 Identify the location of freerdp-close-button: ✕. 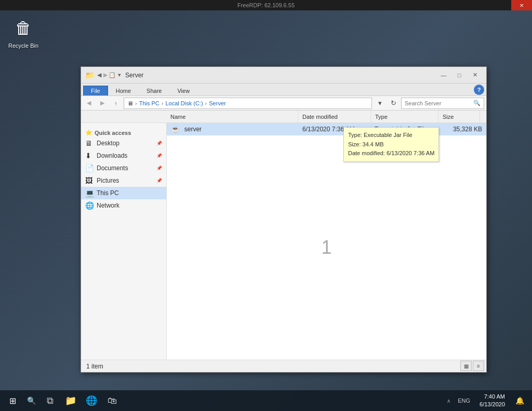
(522, 5).